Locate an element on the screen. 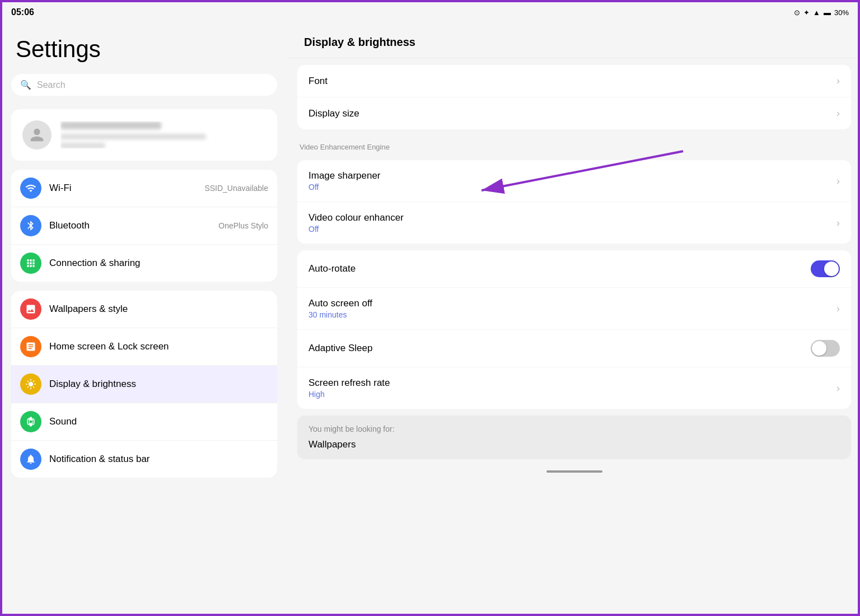 This screenshot has height=616, width=860. image-sharpener-title: Image sharpener is located at coordinates (572, 176).